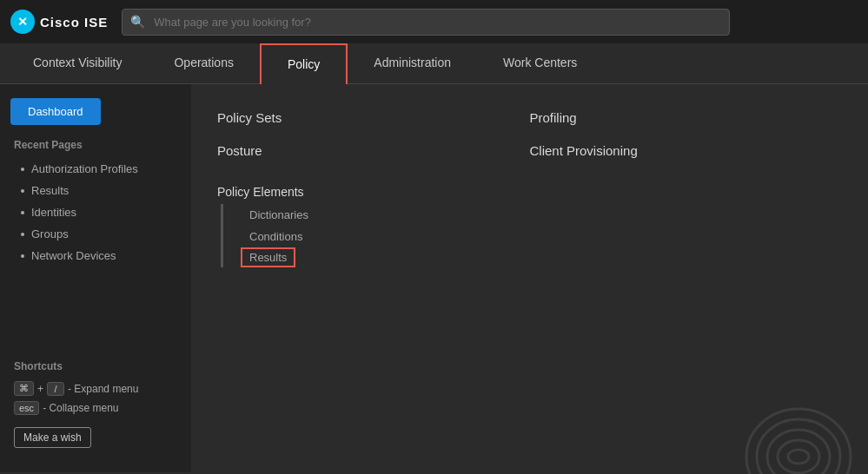 This screenshot has width=868, height=474. Describe the element at coordinates (137, 22) in the screenshot. I see `search-icon: 🔍` at that location.